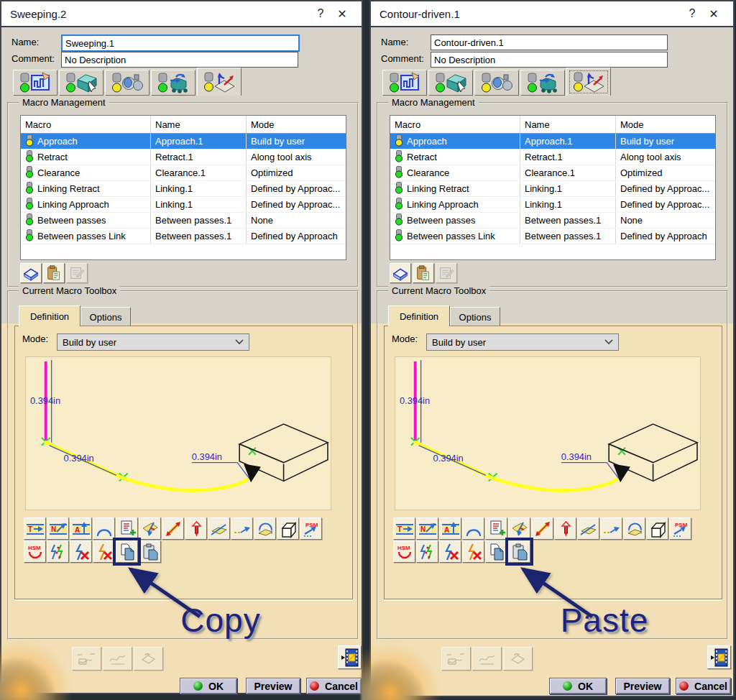 Image resolution: width=736 pixels, height=700 pixels. Describe the element at coordinates (160, 14) in the screenshot. I see `dialog-title: Sweeping.2` at that location.